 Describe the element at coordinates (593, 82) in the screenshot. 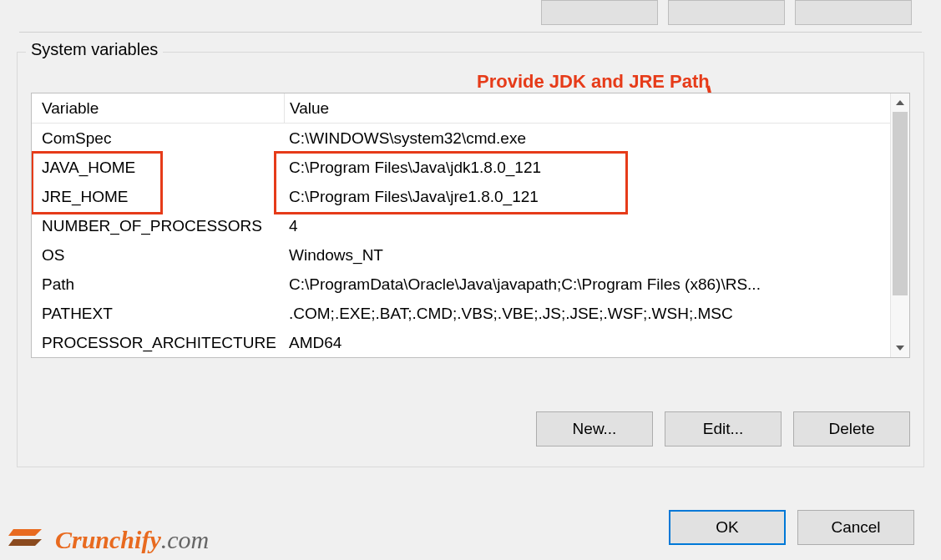

I see `annotation-text: Provide JDK and JRE Path` at that location.